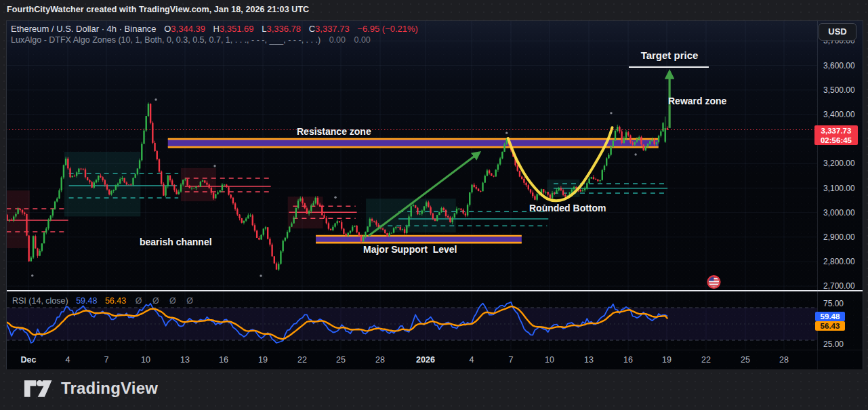  Describe the element at coordinates (839, 237) in the screenshot. I see `price-axis-label: 2,900.00` at that location.